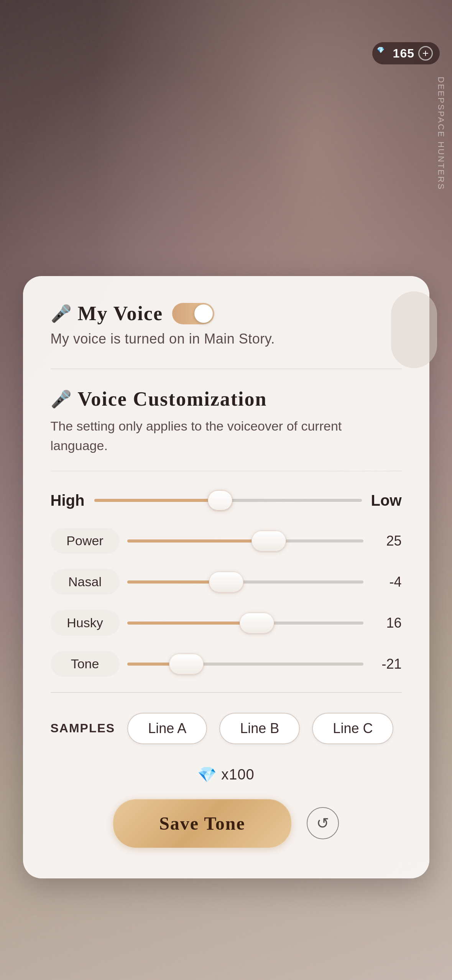 The image size is (452, 980). Describe the element at coordinates (207, 774) in the screenshot. I see `cost-gem-icon: 💎` at that location.